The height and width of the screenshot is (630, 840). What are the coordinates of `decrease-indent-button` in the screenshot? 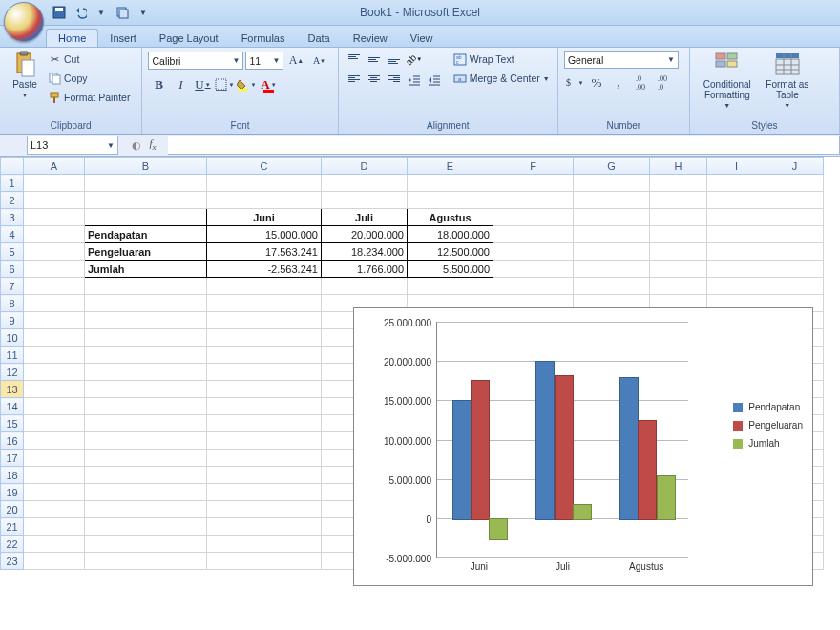 It's located at (414, 80).